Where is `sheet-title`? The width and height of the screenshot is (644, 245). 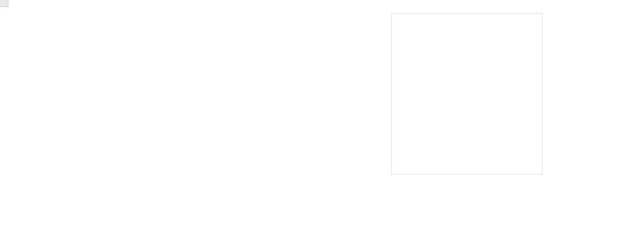
sheet-title is located at coordinates (90, 11).